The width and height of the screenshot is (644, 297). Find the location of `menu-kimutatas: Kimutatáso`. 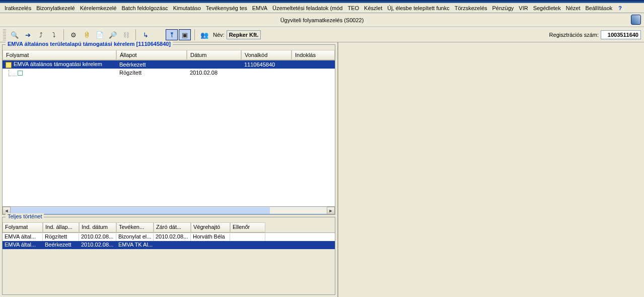

menu-kimutatas: Kimutatáso is located at coordinates (187, 8).